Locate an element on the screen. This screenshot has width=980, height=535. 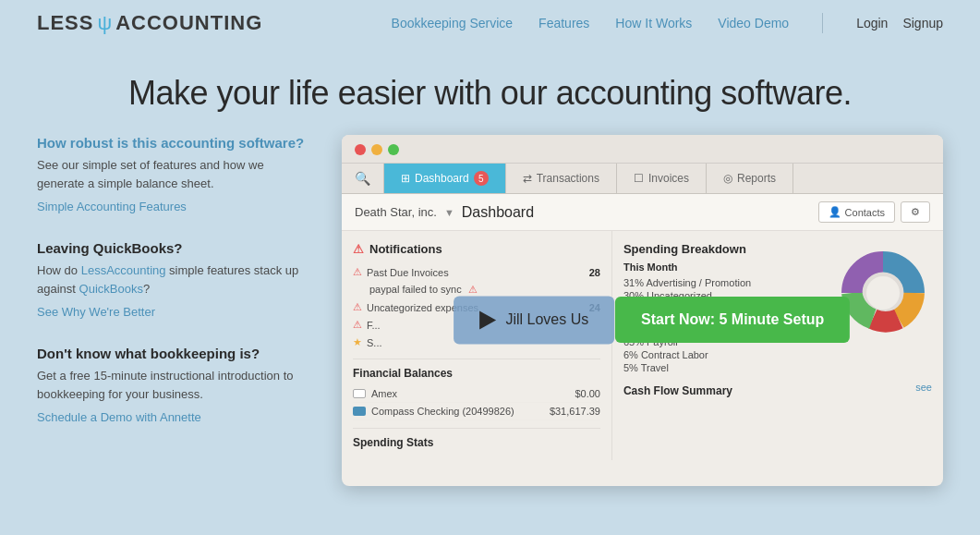
play-jill-button: Jill Loves Us is located at coordinates (534, 320).